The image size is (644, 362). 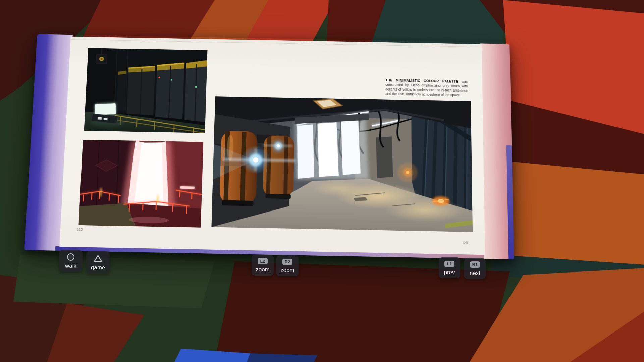 What do you see at coordinates (288, 262) in the screenshot?
I see `r2-button-icon: R2` at bounding box center [288, 262].